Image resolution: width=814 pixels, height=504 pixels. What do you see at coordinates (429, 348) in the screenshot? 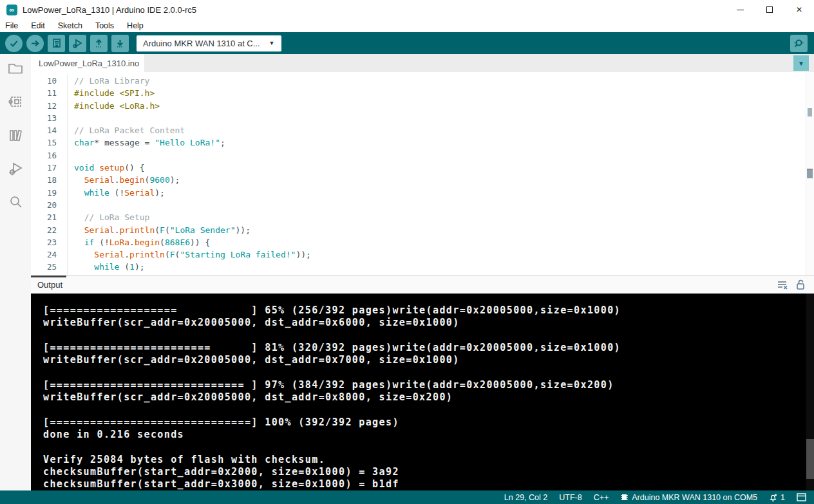
I see `console-line: [======================== ] 81% (320/392…` at bounding box center [429, 348].